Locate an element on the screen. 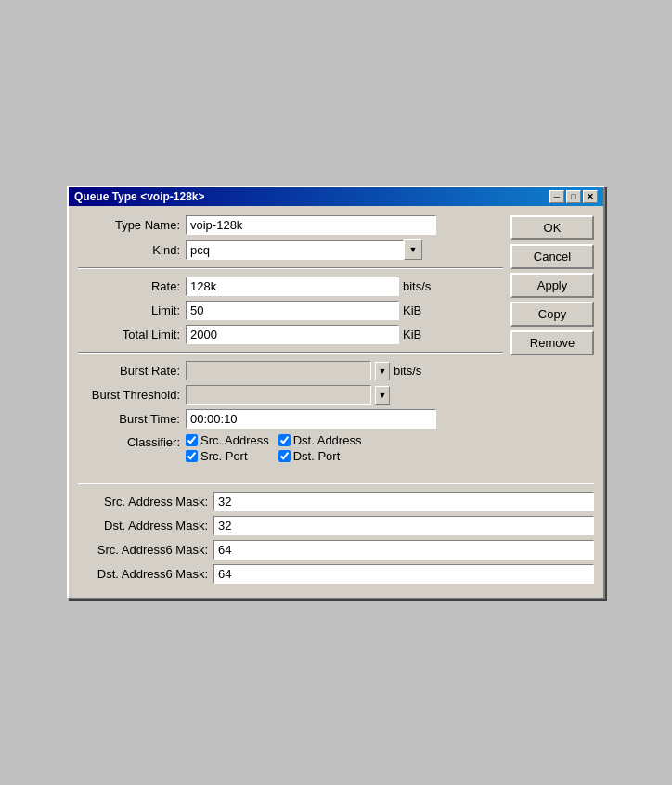 This screenshot has height=785, width=672. classifier-src-port-label: Src. Port is located at coordinates (225, 457).